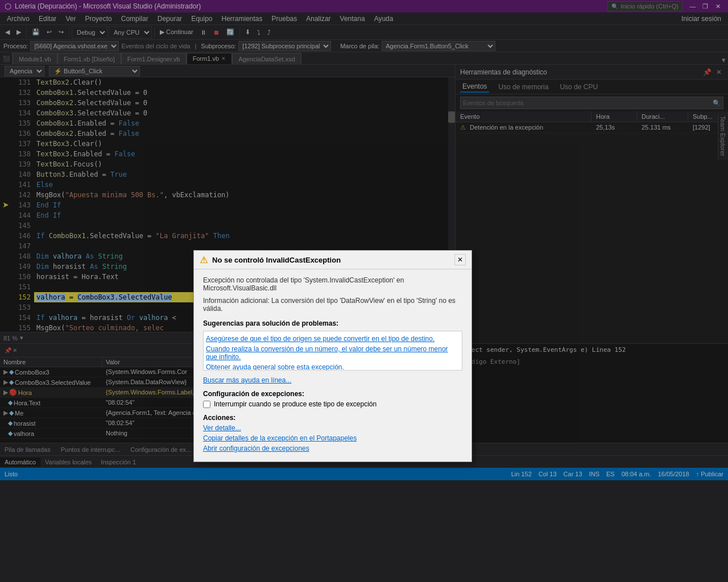 Image resolution: width=728 pixels, height=582 pixels. Describe the element at coordinates (333, 404) in the screenshot. I see `excep-checkbox-row: Interrumpir cuando se produce este tipo …` at that location.